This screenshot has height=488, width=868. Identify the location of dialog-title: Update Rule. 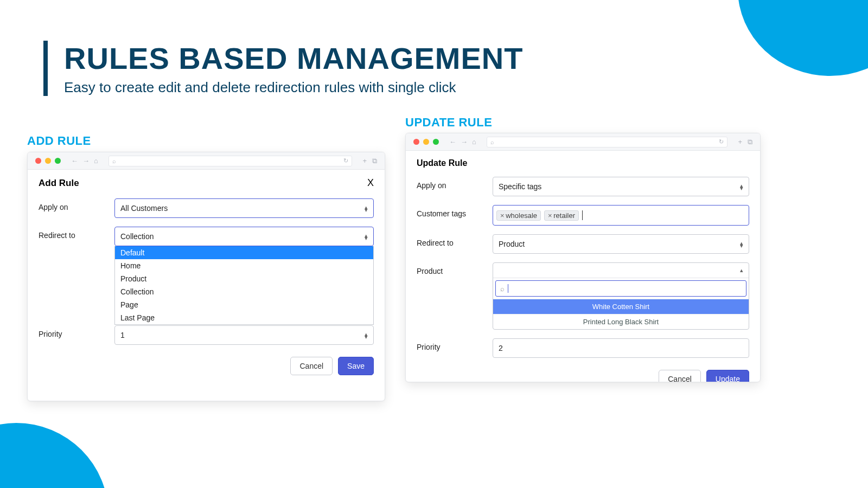
(583, 163).